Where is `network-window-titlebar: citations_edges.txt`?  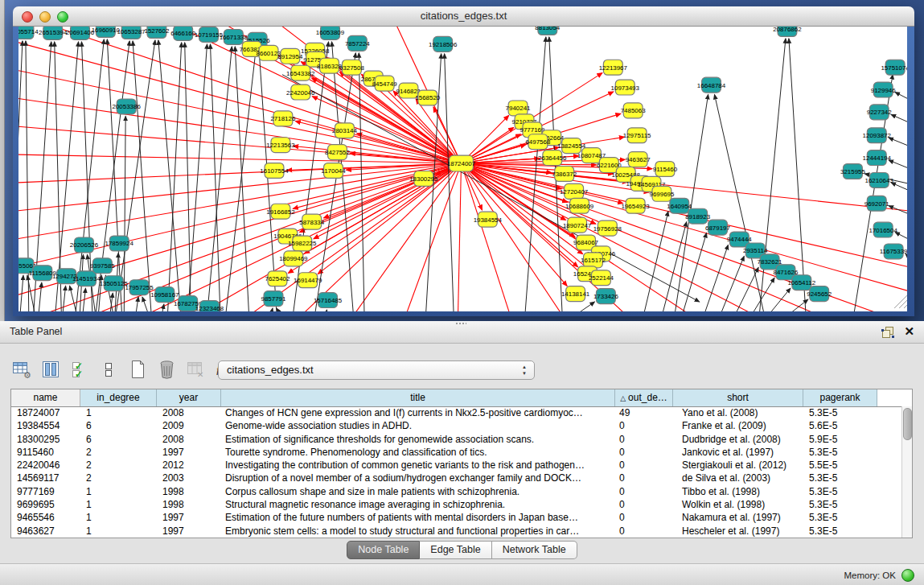
network-window-titlebar: citations_edges.txt is located at coordinates (463, 16).